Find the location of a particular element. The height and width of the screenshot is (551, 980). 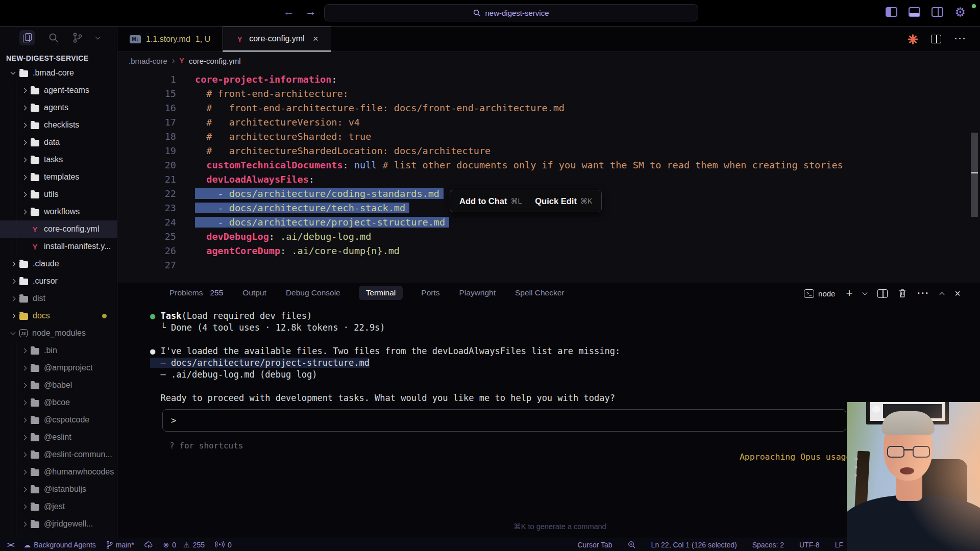

terminal-session-node: >_ node is located at coordinates (820, 294).